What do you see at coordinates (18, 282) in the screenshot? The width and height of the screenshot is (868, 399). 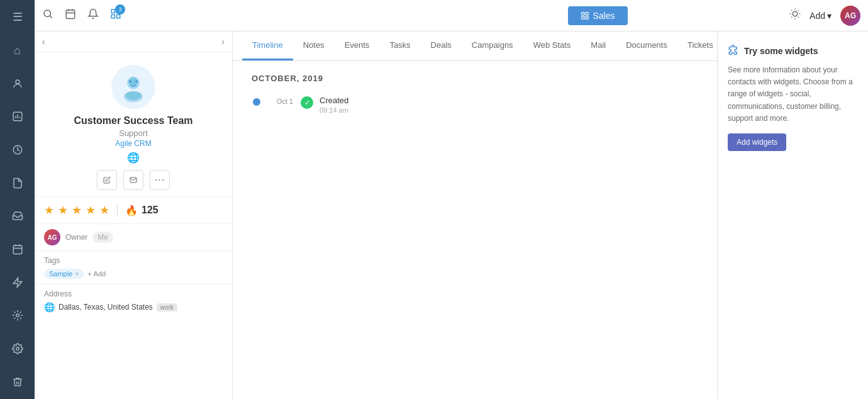 I see `zapier-icon` at bounding box center [18, 282].